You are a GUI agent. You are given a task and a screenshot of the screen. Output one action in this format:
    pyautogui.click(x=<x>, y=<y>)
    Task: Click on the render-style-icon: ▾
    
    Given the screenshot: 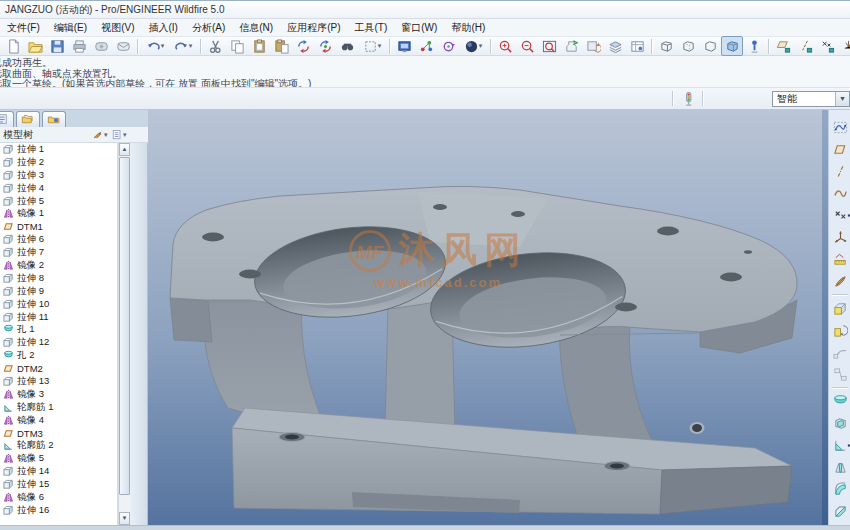 What is the action you would take?
    pyautogui.click(x=473, y=46)
    